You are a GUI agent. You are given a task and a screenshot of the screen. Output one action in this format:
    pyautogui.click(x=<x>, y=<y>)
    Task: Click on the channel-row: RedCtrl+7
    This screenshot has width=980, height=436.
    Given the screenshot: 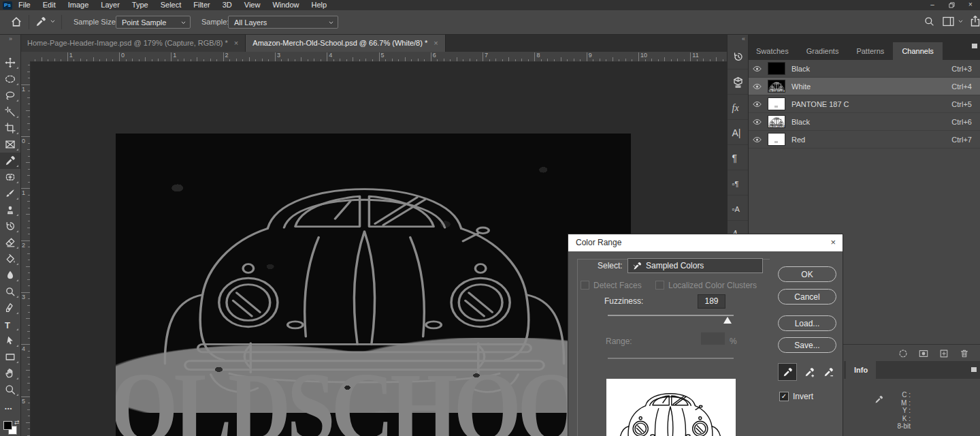 What is the action you would take?
    pyautogui.click(x=864, y=140)
    